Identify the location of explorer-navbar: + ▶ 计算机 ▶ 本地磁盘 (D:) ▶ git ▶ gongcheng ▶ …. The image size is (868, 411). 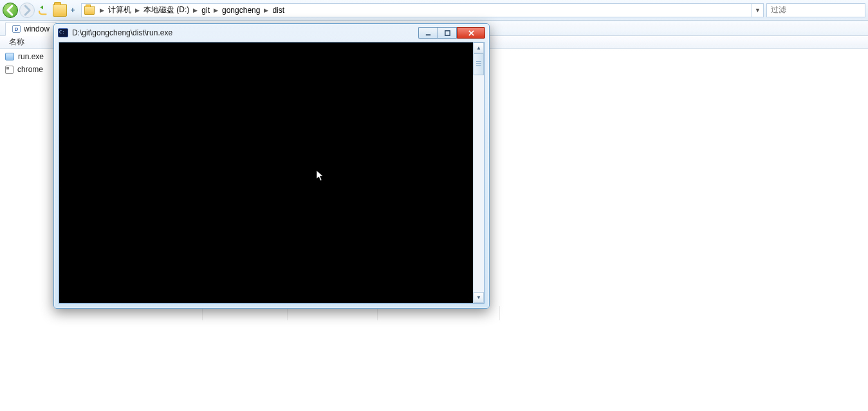
(434, 10).